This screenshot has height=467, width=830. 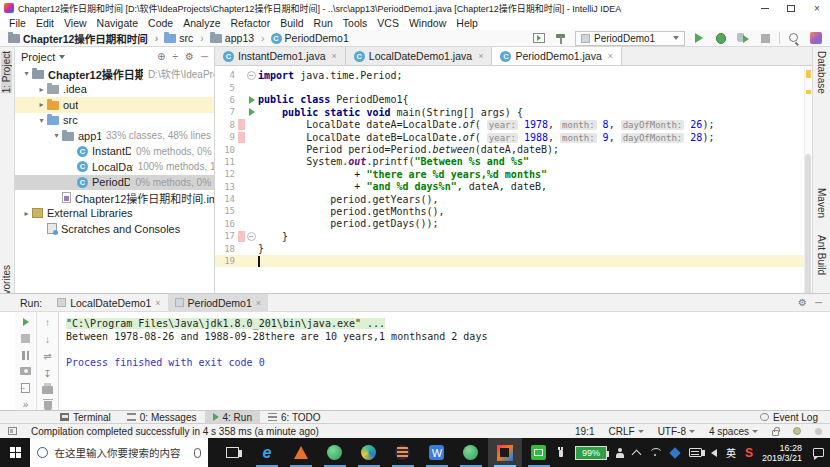 I want to click on run-tab: LocalDateDemo1×, so click(x=108, y=303).